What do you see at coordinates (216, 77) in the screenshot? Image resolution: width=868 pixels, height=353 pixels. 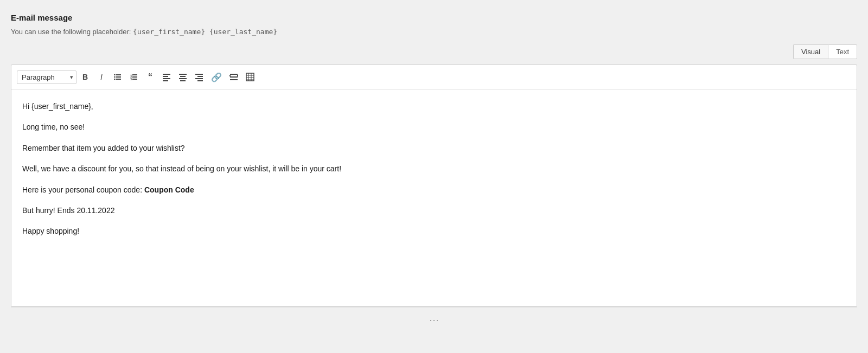 I see `link-button: 🔗` at bounding box center [216, 77].